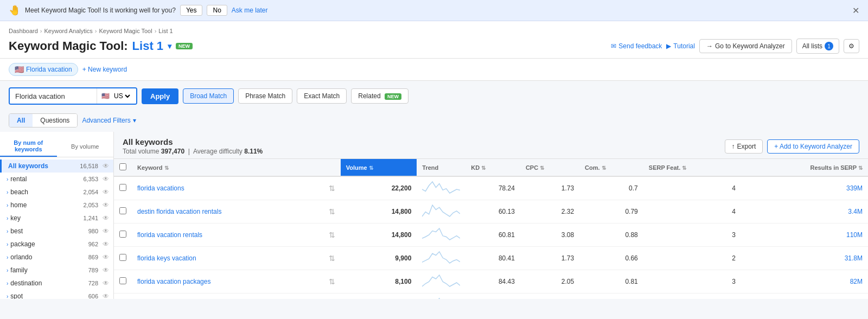 This screenshot has width=868, height=319. I want to click on sidebar-item-all-keywords: All keywords 16,518 👁, so click(56, 166).